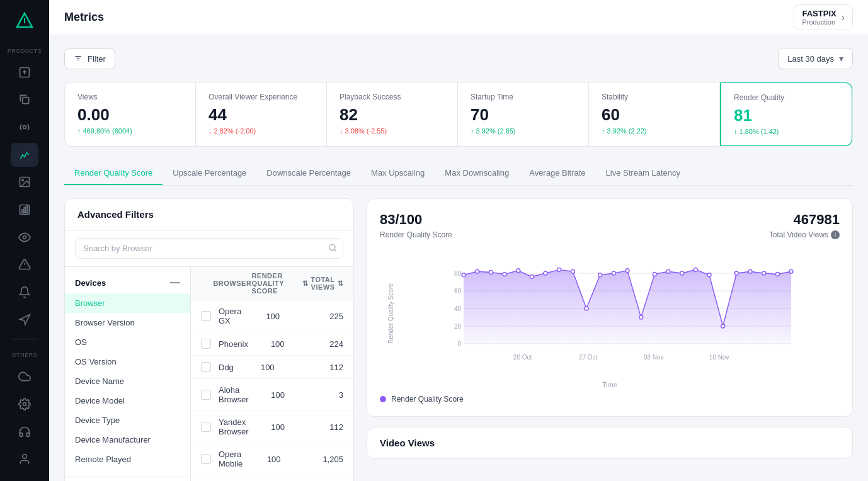 This screenshot has width=868, height=481. I want to click on tabs: Render Quality ScoreUpscale PercentageDo…, so click(459, 174).